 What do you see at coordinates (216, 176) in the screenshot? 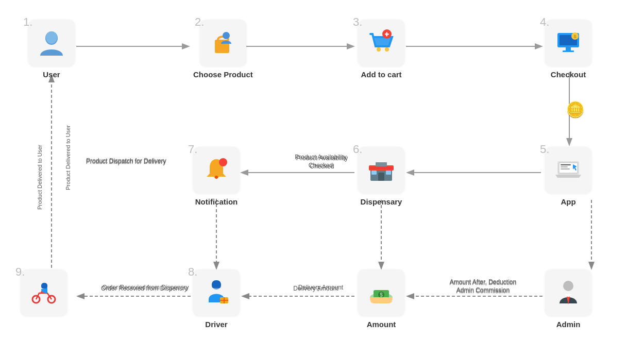
I see `node-notification: 7. Notification` at bounding box center [216, 176].